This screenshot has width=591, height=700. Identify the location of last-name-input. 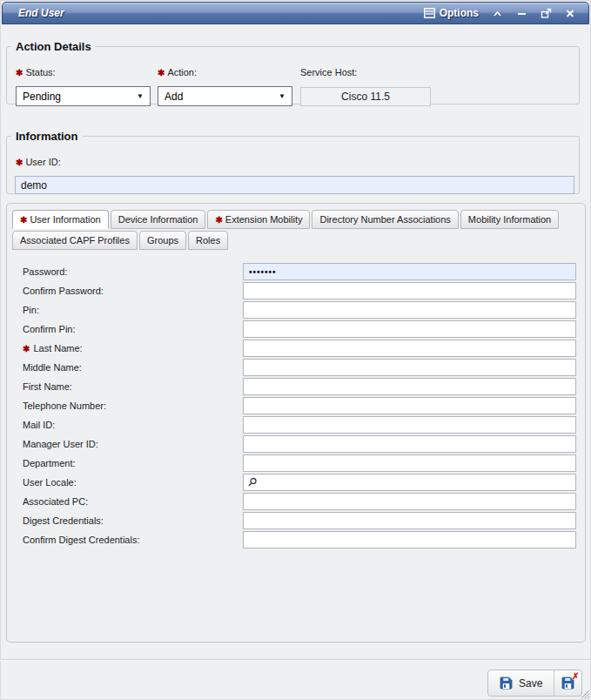
(409, 348).